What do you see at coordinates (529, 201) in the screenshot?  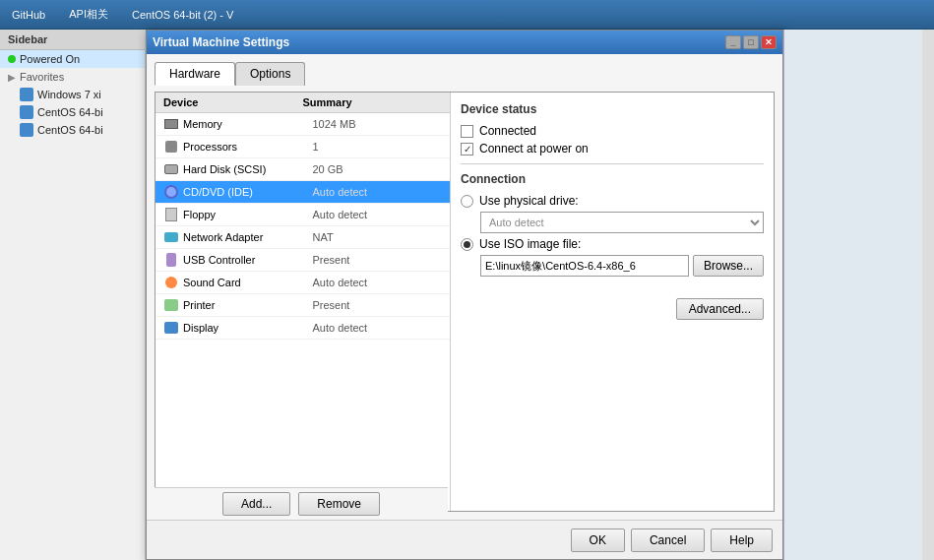 I see `physical-drive-label: Use physical drive:` at bounding box center [529, 201].